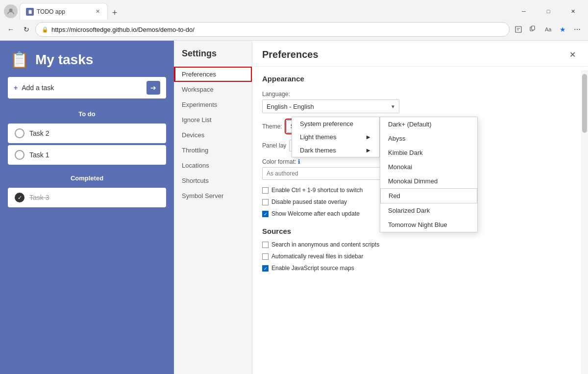 The width and height of the screenshot is (588, 374). What do you see at coordinates (548, 29) in the screenshot?
I see `read-aloud-button: Aa` at bounding box center [548, 29].